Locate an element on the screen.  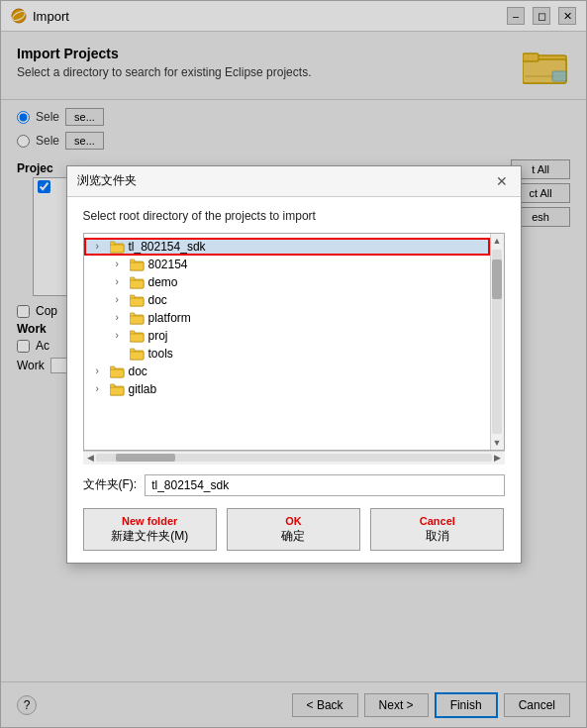
tree-item: › gitlab is located at coordinates (287, 389).